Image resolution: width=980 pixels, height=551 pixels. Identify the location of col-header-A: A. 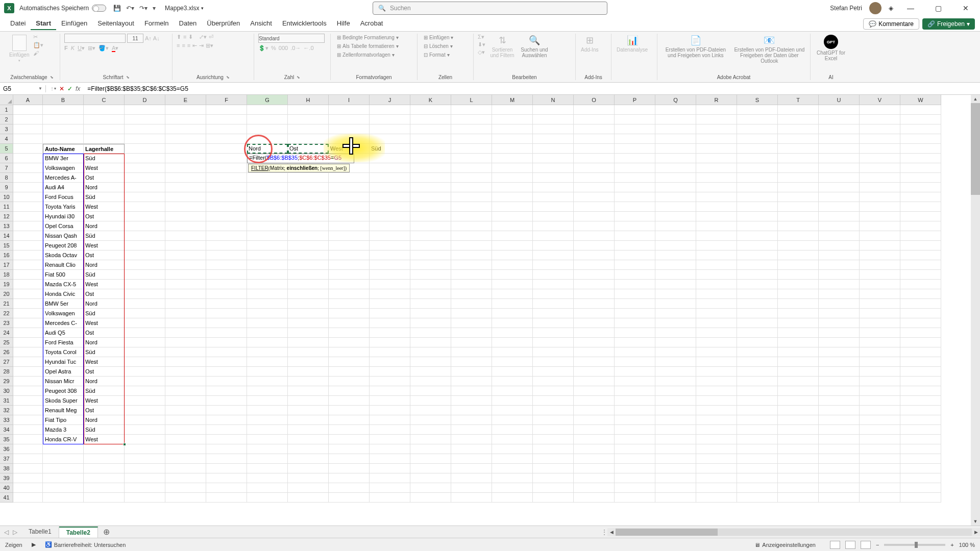
(28, 100).